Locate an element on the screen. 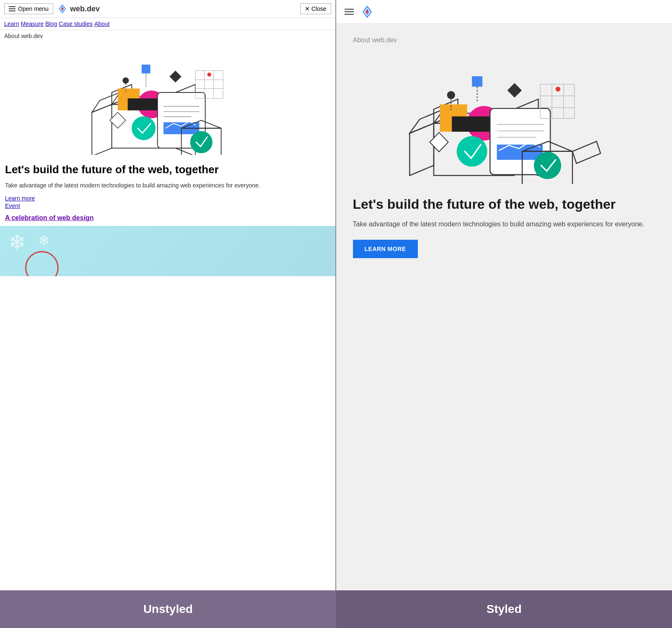 Image resolution: width=672 pixels, height=628 pixels. snowflake-icon-2: ❄ is located at coordinates (44, 241).